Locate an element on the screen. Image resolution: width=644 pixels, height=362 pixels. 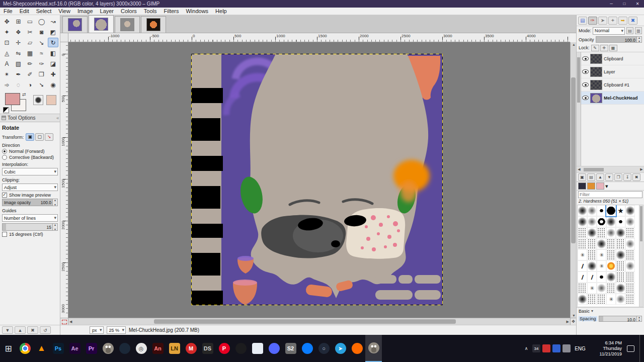
tool-dodge-burn: ◑ is located at coordinates (30, 84).